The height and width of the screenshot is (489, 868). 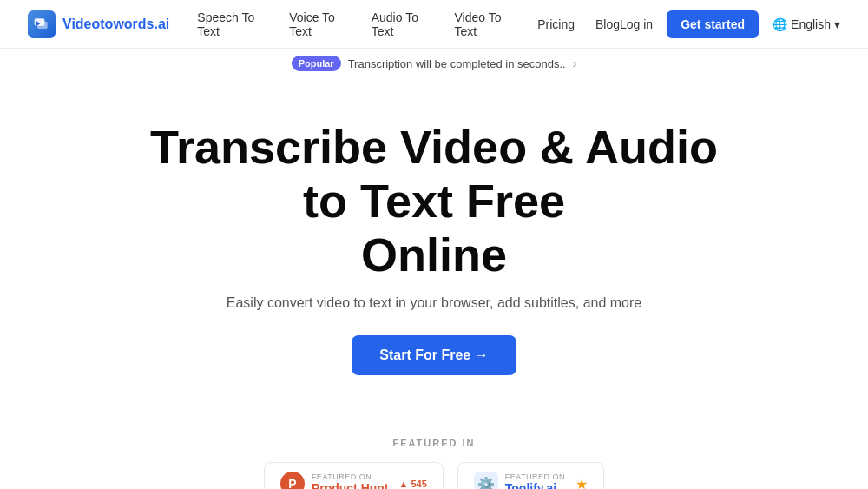 What do you see at coordinates (806, 24) in the screenshot?
I see `language-selector: 🌐 English ▾` at bounding box center [806, 24].